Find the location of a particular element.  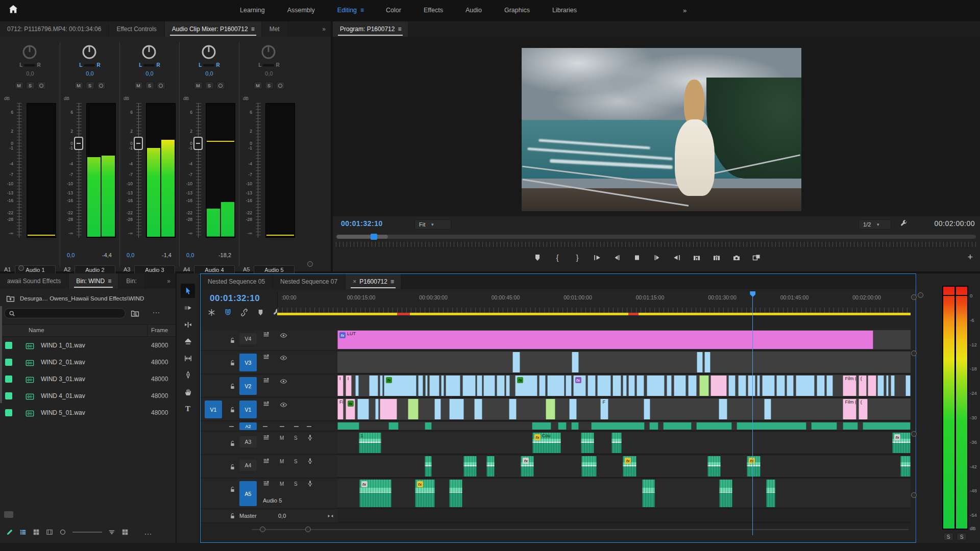

list-view-icon is located at coordinates (23, 532).